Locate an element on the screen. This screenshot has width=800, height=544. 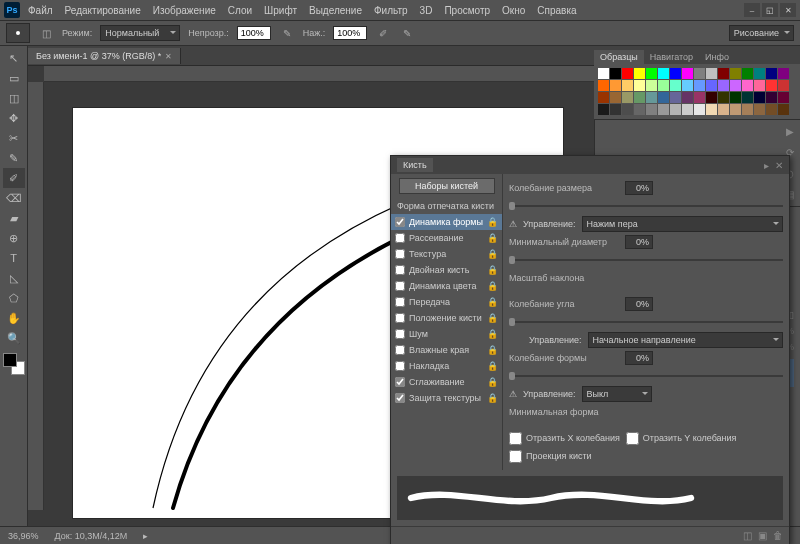
tool-0: ↖ is located at coordinates (14, 58).